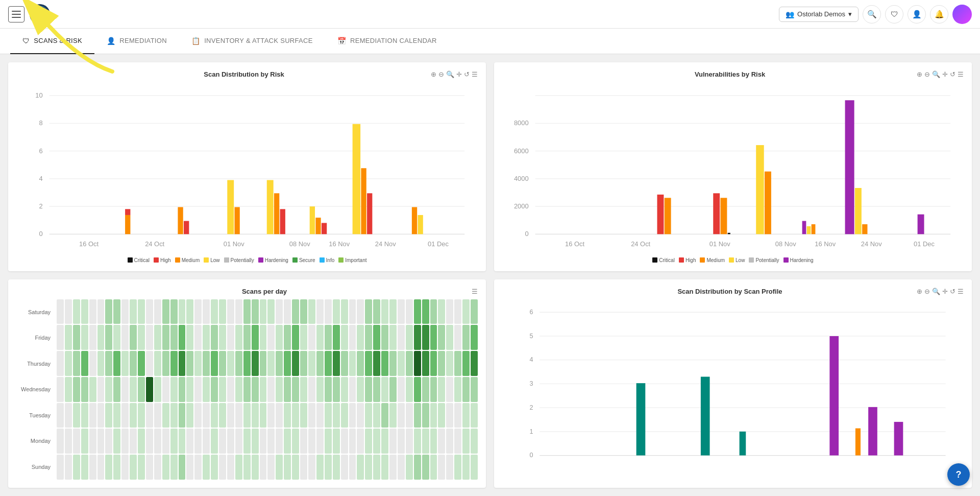 The height and width of the screenshot is (496, 980). I want to click on search-button: 🔍, so click(872, 14).